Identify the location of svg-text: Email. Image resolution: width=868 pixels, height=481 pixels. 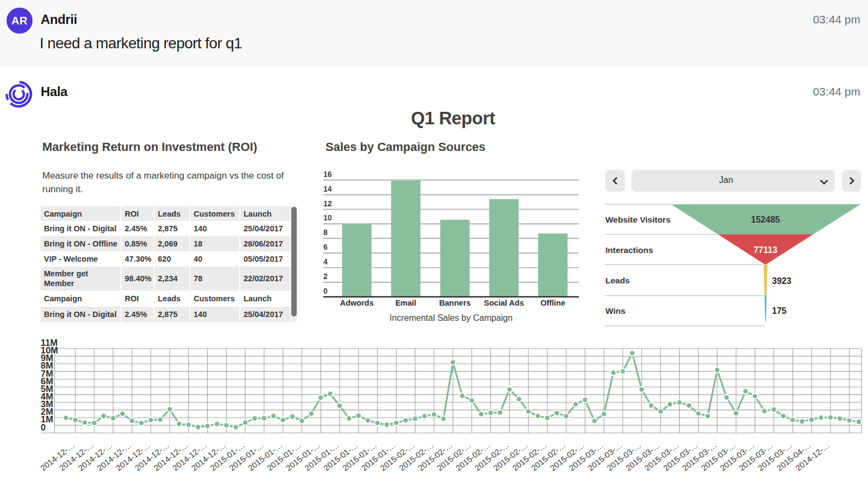
(406, 303).